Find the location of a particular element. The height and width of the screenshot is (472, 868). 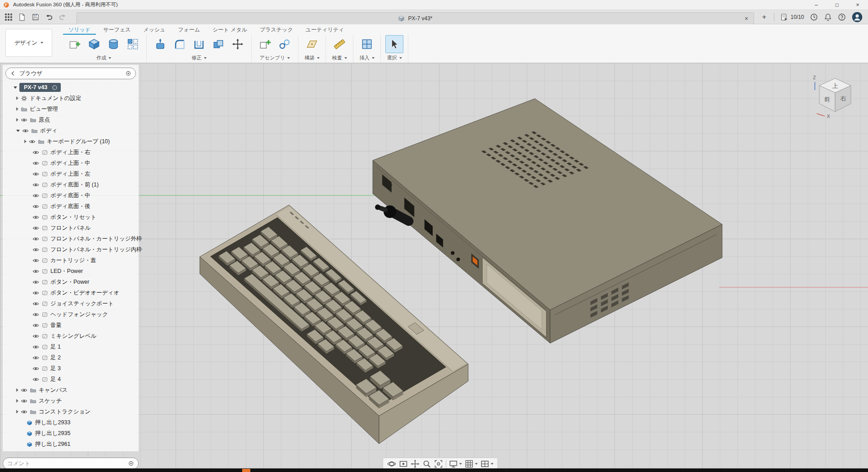

tree-item: 足 1 is located at coordinates (71, 347).